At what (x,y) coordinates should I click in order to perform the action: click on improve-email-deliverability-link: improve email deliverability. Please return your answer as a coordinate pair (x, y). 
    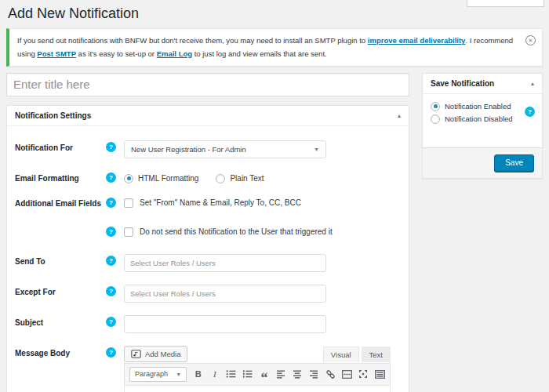
    Looking at the image, I should click on (417, 41).